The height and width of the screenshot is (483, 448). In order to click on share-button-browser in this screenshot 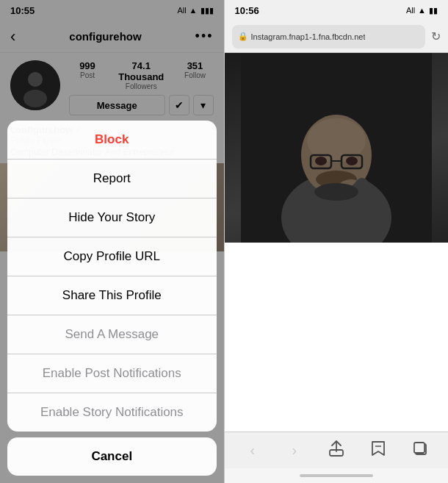, I will do `click(336, 451)`.